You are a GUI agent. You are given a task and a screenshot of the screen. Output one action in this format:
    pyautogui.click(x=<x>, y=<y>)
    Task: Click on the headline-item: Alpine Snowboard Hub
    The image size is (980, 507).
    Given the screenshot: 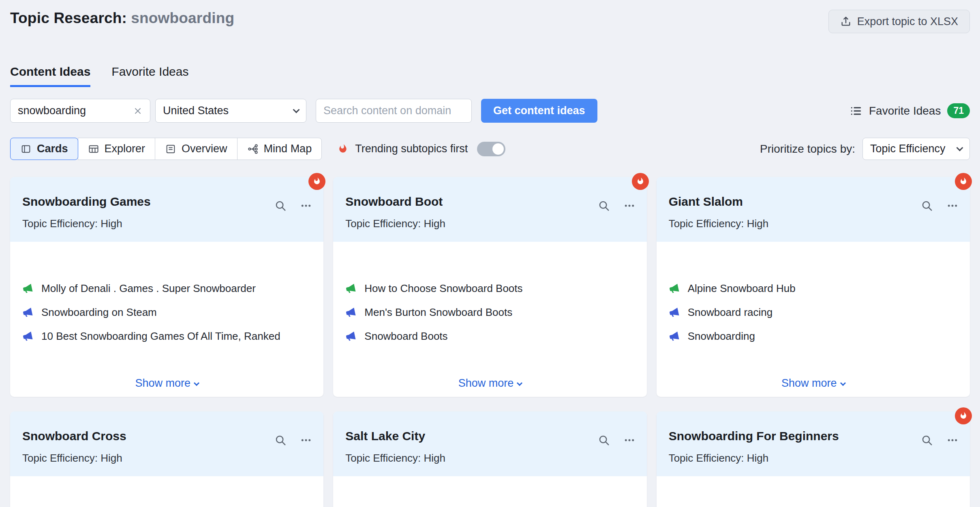 What is the action you would take?
    pyautogui.click(x=813, y=288)
    